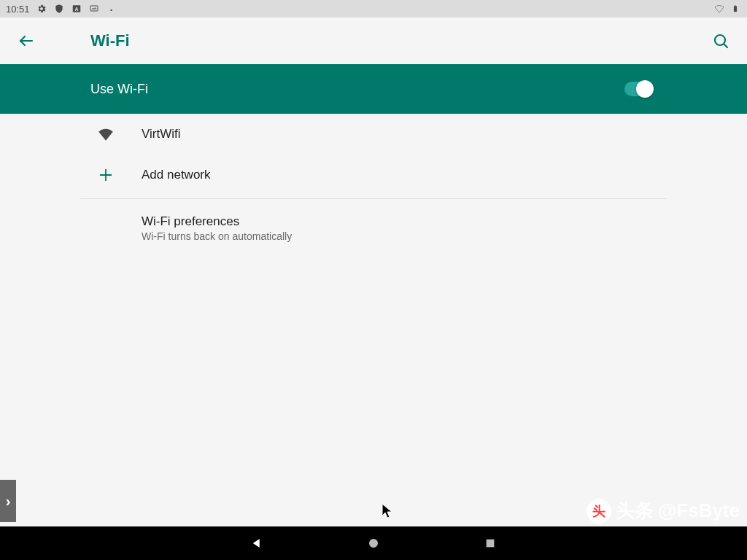 This screenshot has width=747, height=560. I want to click on watermark: 头 头条 @FsByte, so click(663, 510).